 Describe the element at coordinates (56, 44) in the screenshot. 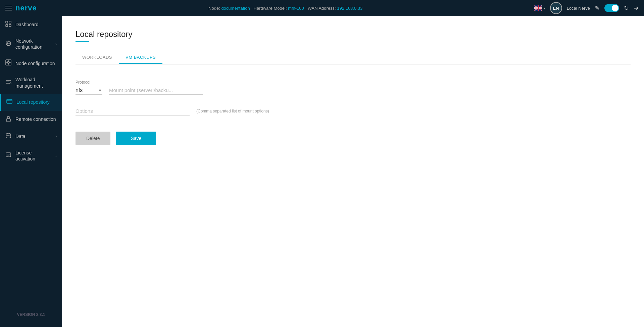

I see `chevron-right-icon: ›` at that location.